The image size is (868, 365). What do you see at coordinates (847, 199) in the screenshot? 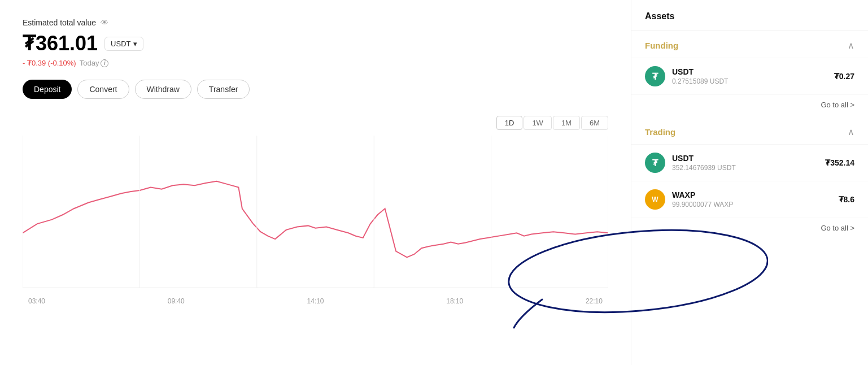
I see `waxp-value: ₮8.6` at bounding box center [847, 199].